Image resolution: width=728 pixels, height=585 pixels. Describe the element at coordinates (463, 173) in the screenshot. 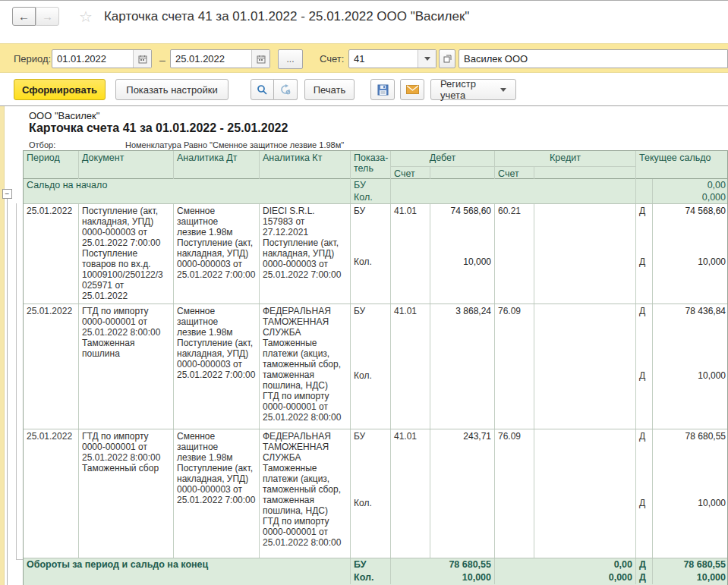

I see `header-debit-amount` at that location.